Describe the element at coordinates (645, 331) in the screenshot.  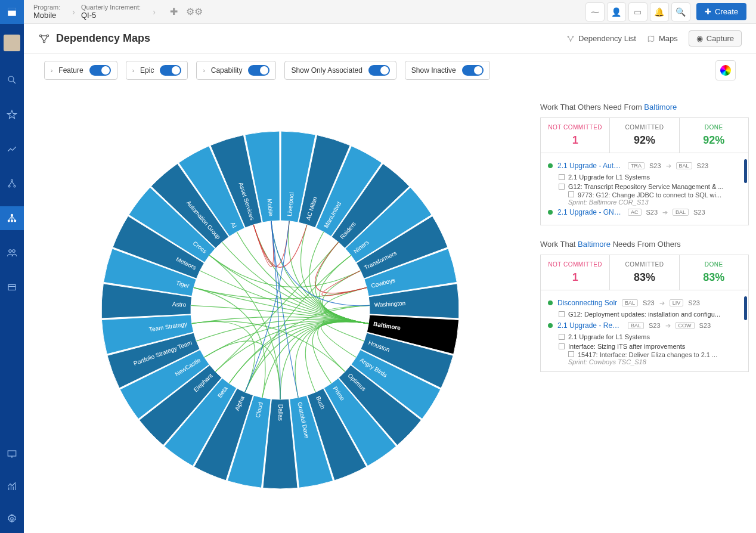
I see `panel2-items: Disconnecting Solr BAL S23 ➔ LIV S23G12:…` at that location.